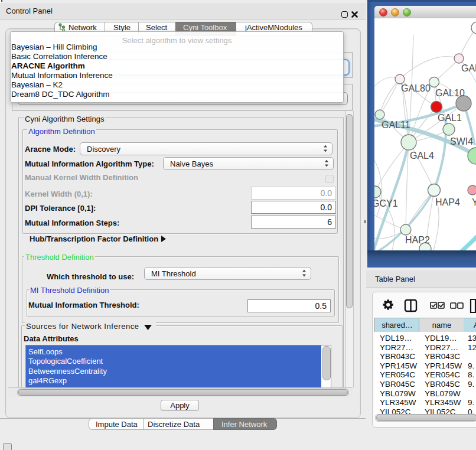 The width and height of the screenshot is (476, 450). Describe the element at coordinates (462, 142) in the screenshot. I see `svg-text: SWI4` at that location.